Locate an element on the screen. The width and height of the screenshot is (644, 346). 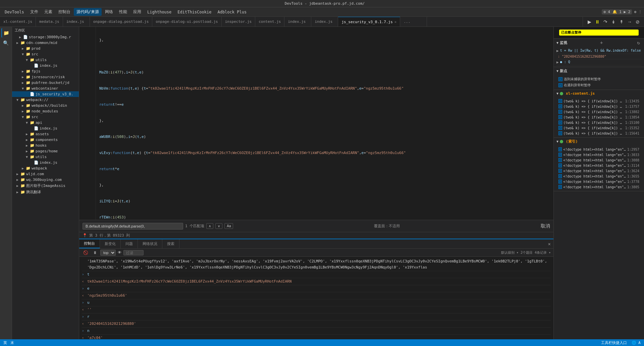
pause-btn: ⏸ is located at coordinates (597, 22).